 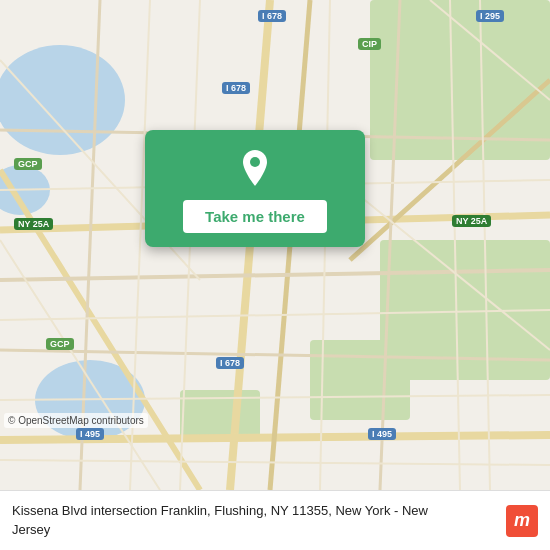 What do you see at coordinates (275, 520) in the screenshot?
I see `bottom-bar: Kissena Blvd intersection Franklin, Flus…` at bounding box center [275, 520].